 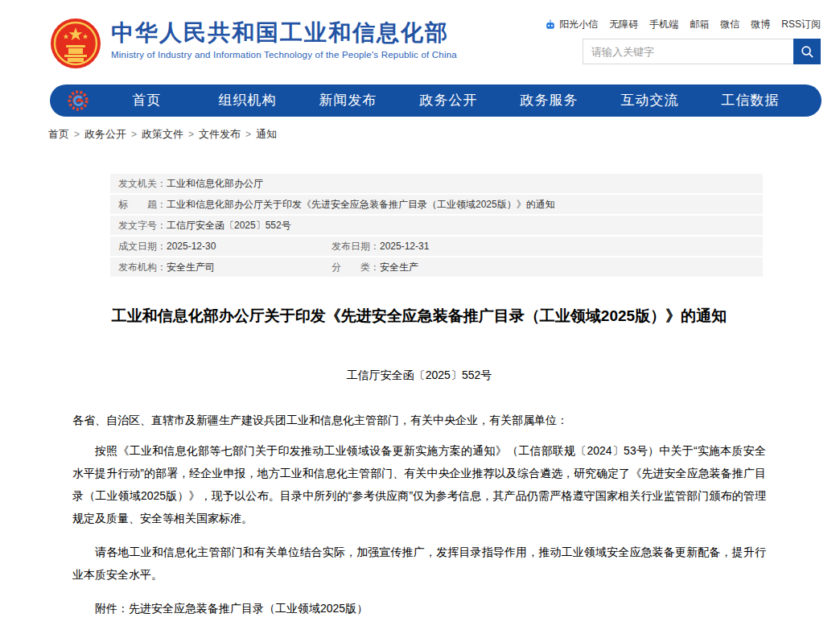 I want to click on quick-link-mail: 邮箱, so click(x=699, y=24).